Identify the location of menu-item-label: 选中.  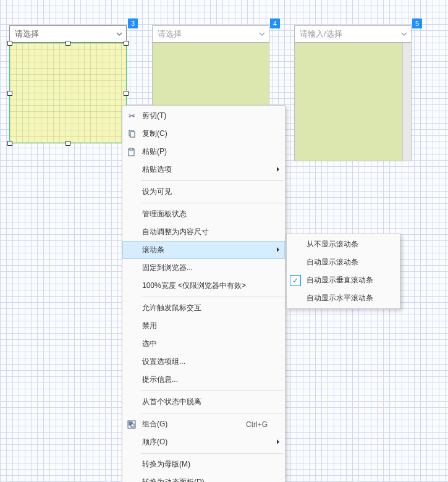
(150, 344).